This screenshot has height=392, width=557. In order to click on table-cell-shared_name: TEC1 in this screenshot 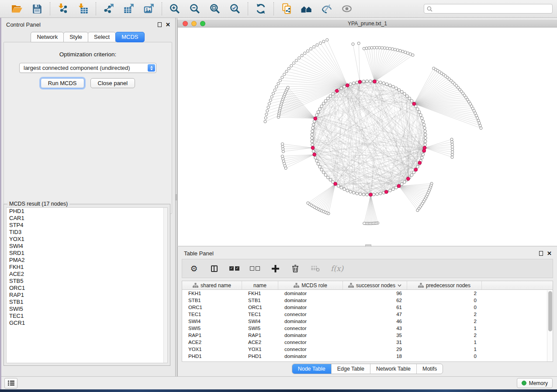, I will do `click(212, 314)`.